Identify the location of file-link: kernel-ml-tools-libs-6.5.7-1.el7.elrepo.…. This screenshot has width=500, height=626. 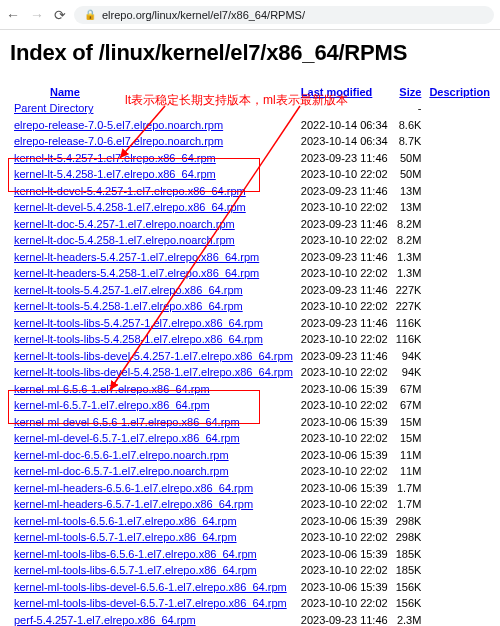
(136, 570).